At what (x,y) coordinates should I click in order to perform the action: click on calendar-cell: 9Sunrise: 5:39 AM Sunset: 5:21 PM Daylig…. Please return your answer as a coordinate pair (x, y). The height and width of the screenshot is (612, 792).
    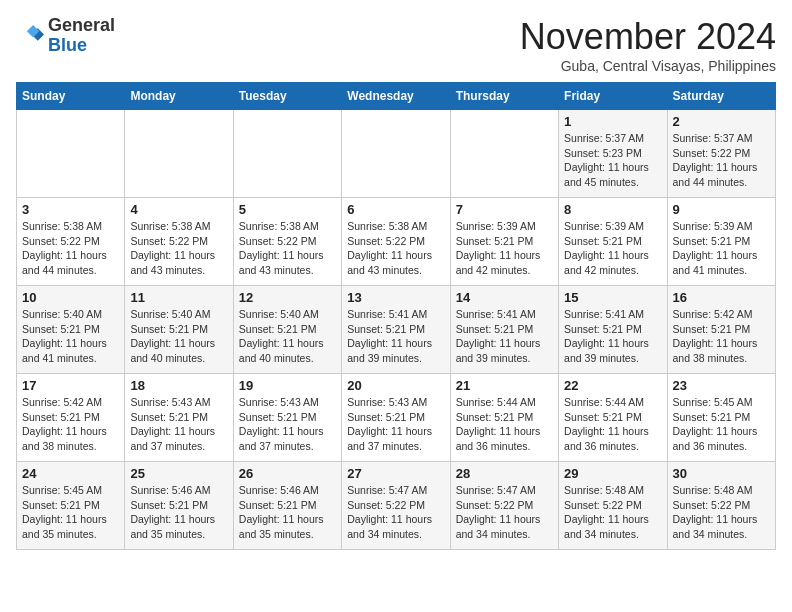
    Looking at the image, I should click on (721, 242).